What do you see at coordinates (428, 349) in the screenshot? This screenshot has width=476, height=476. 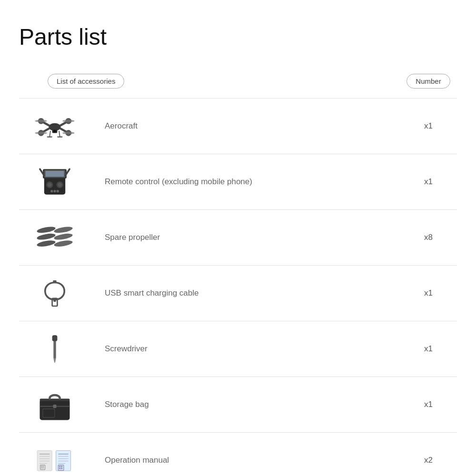 I see `item-count-screwdriver: x1` at bounding box center [428, 349].